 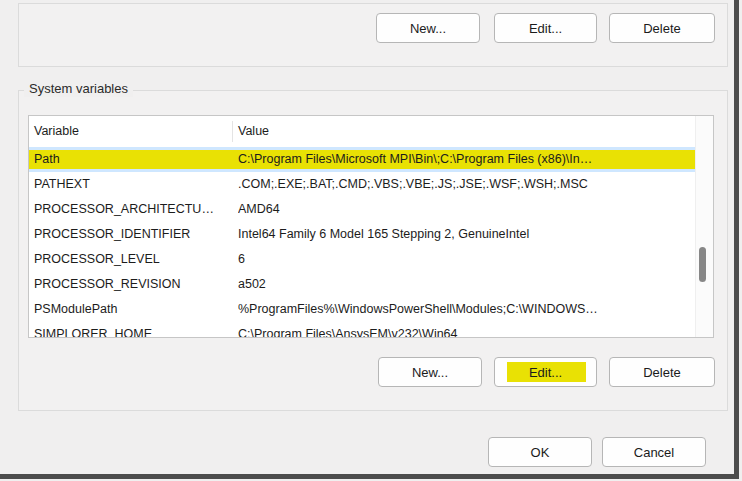 What do you see at coordinates (132, 330) in the screenshot?
I see `variable-cell: SIMPLORER_HOME` at bounding box center [132, 330].